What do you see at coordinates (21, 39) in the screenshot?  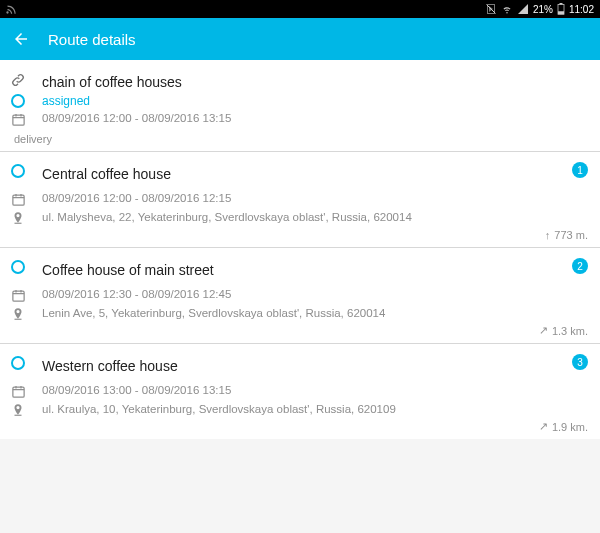 I see `back-button` at bounding box center [21, 39].